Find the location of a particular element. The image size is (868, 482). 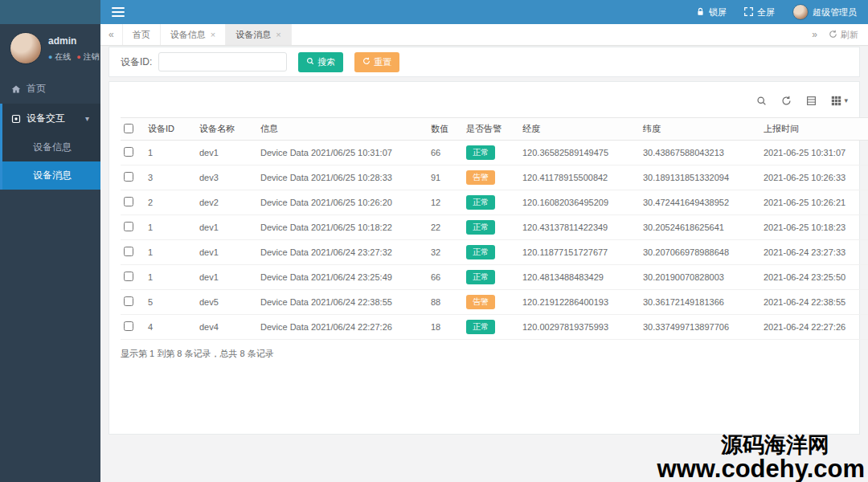

refresh-icon is located at coordinates (833, 35).